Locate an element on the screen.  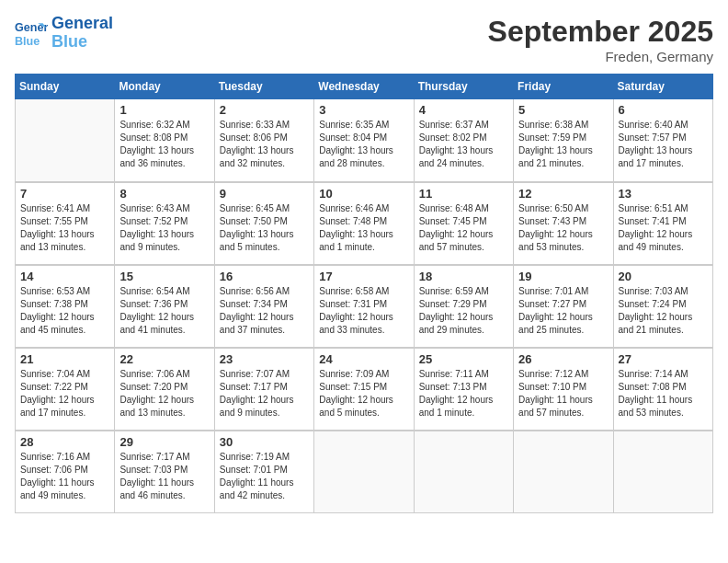
day-number: 14 is located at coordinates (64, 276).